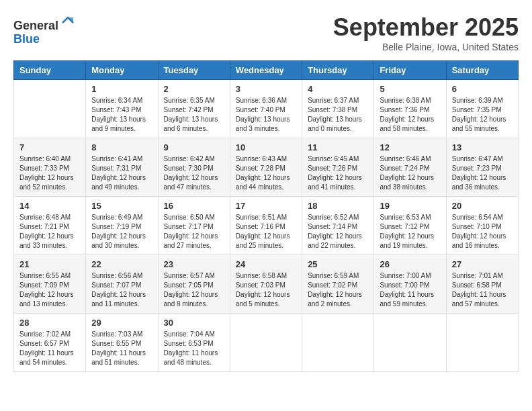  What do you see at coordinates (50, 173) in the screenshot?
I see `day-info: Sunrise: 6:40 AM Sunset: 7:33 PM Dayligh…` at bounding box center [50, 173].